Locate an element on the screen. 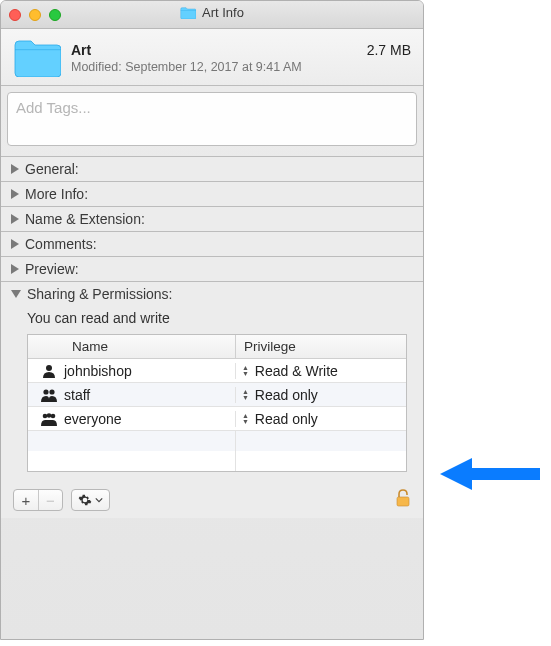 The height and width of the screenshot is (646, 551). user-name: johnbishop is located at coordinates (98, 371).